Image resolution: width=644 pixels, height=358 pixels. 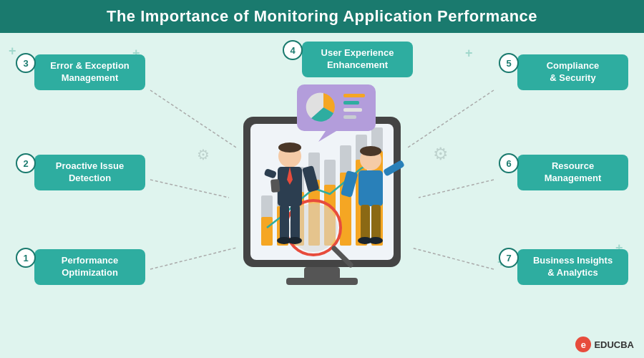 What do you see at coordinates (26, 163) in the screenshot?
I see `number-2: 2` at bounding box center [26, 163].